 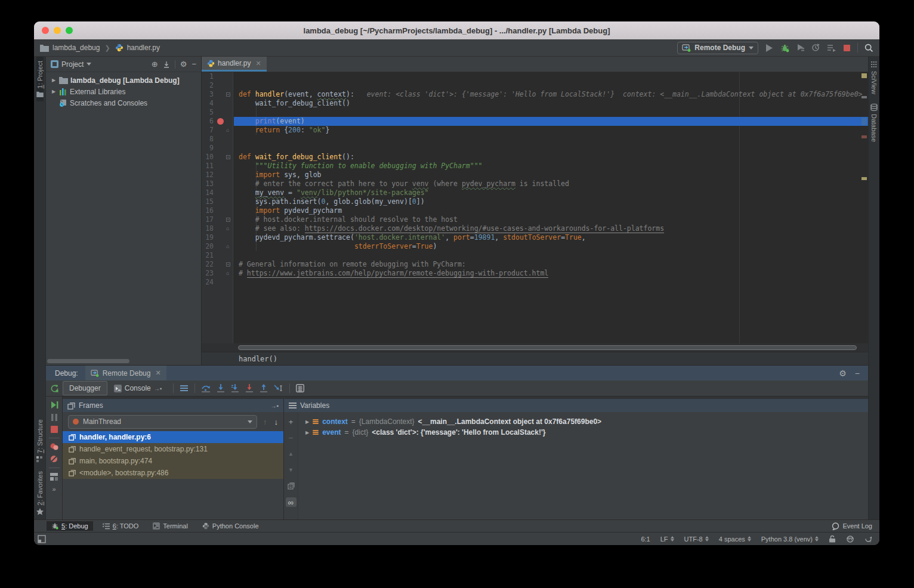 What do you see at coordinates (291, 422) in the screenshot?
I see `add-watch-icon: +` at bounding box center [291, 422].